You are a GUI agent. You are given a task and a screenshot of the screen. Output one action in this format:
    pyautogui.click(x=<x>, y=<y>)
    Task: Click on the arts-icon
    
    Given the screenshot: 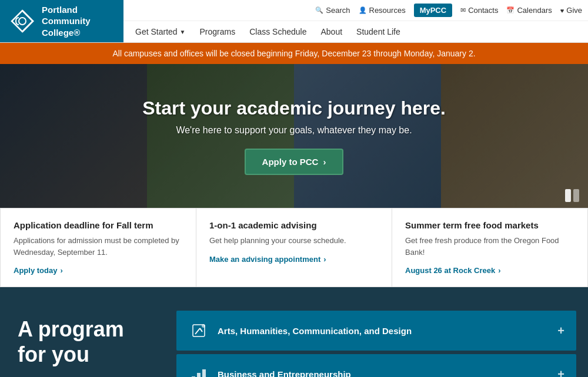 What is the action you would take?
    pyautogui.click(x=199, y=331)
    